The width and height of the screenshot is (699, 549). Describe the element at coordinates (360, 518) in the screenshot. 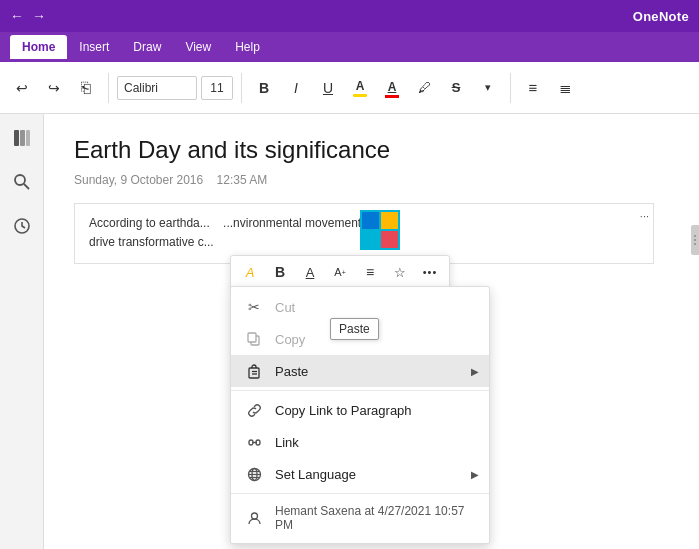

I see `ctx-author: Hemant Saxena at 4/27/2021 10:57 PM` at that location.